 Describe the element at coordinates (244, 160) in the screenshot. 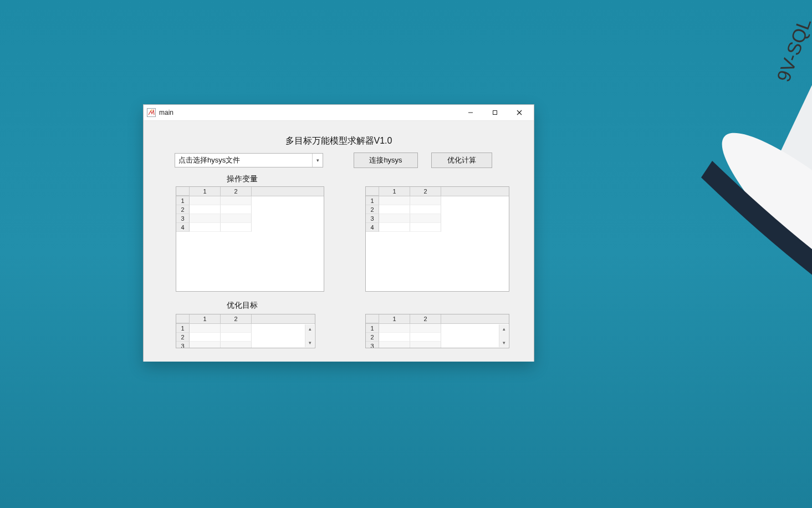

I see `dropdown-selected-text: 点击选择hysys文件` at that location.